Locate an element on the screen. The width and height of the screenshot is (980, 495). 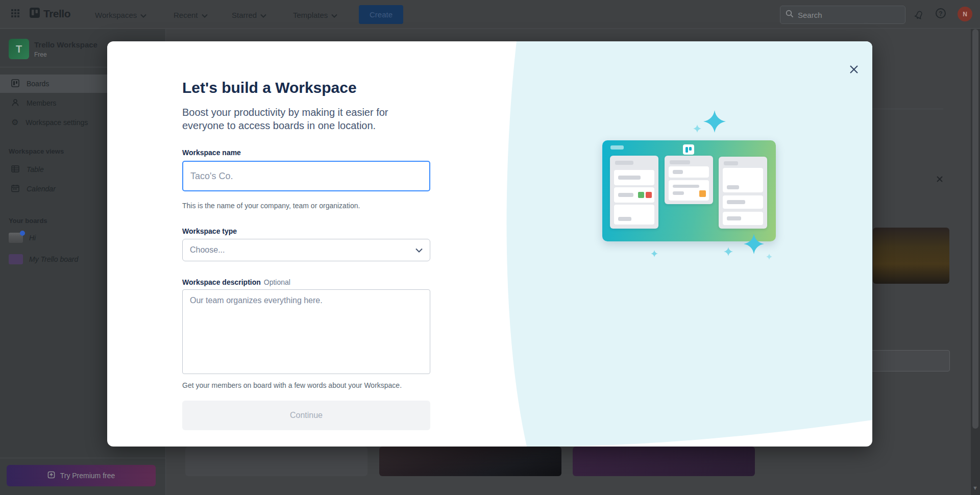
top-nav: Trello Workspaces Recent Starred Templat… is located at coordinates (490, 14).